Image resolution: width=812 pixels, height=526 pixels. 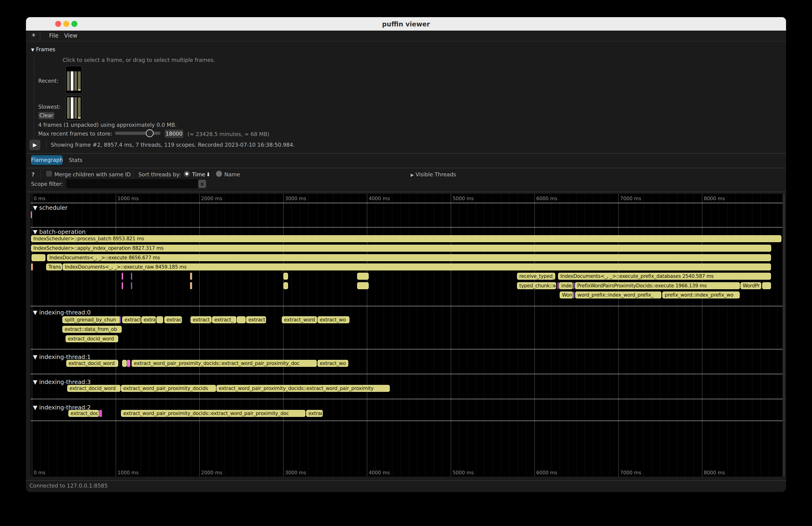 What do you see at coordinates (34, 100) in the screenshot?
I see `indent-line` at bounding box center [34, 100].